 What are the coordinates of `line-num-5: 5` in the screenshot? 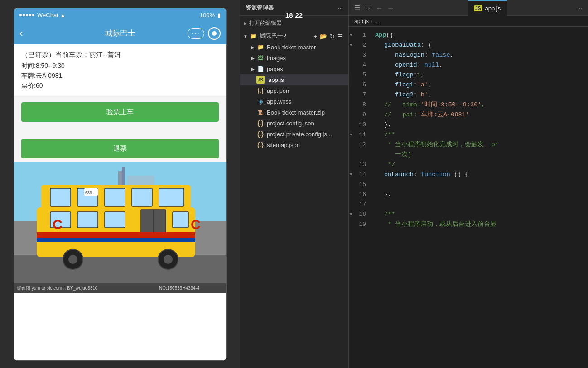 It's located at (360, 75).